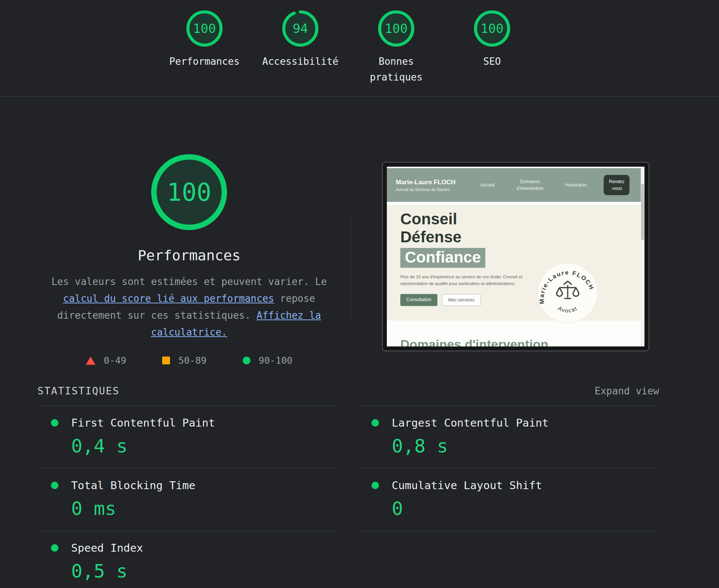  What do you see at coordinates (492, 47) in the screenshot?
I see `summary-gauge-seo: 100 SEO` at bounding box center [492, 47].